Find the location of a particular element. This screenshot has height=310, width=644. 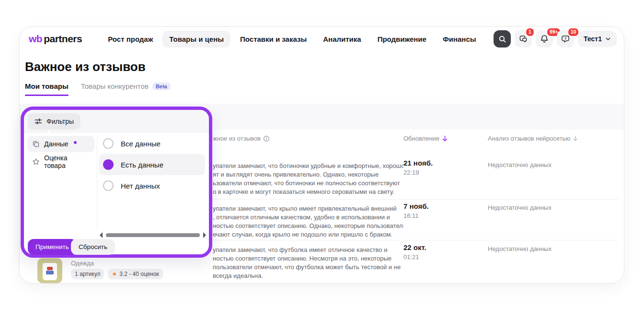

tab-competitor-goods-label: Товары конкурентов is located at coordinates (115, 86).